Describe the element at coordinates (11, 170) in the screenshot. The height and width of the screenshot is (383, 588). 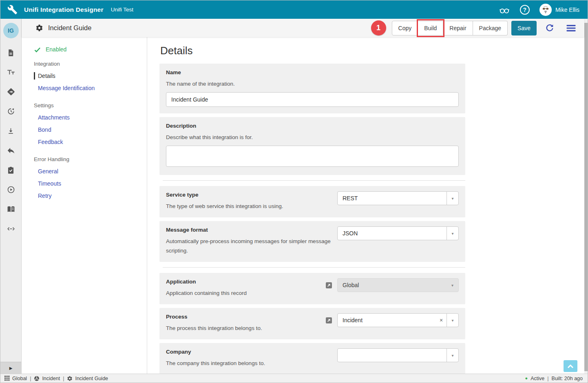
I see `tasks-icon` at that location.